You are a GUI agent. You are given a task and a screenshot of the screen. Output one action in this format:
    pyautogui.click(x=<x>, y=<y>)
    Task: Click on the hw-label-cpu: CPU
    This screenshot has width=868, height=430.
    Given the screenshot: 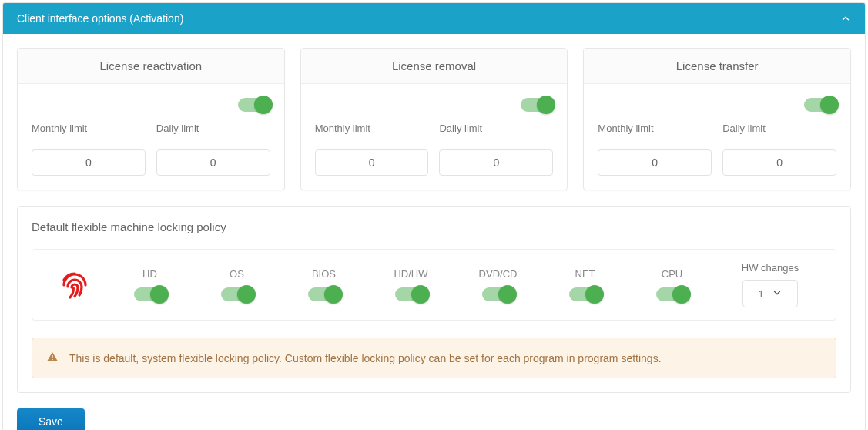 What is the action you would take?
    pyautogui.click(x=672, y=274)
    